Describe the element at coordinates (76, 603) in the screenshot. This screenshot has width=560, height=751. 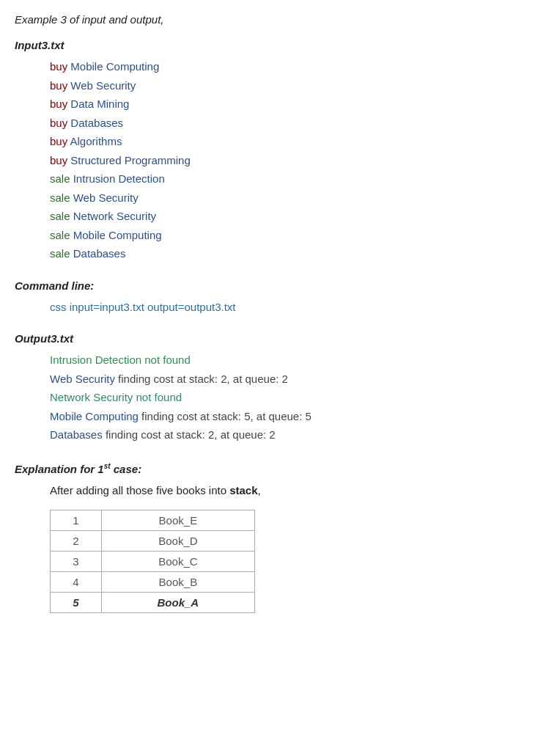
I see `table-cell-num-5: 5` at that location.